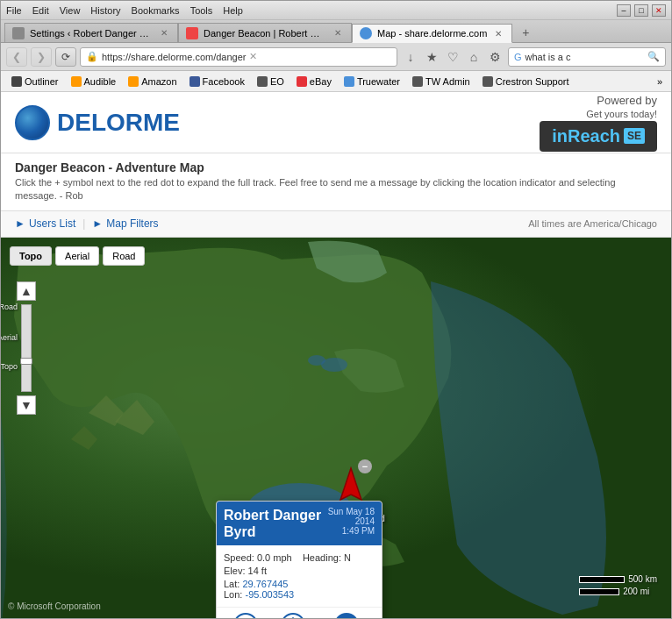 The height and width of the screenshot is (619, 672). What do you see at coordinates (641, 11) in the screenshot?
I see `maximize-button: □` at bounding box center [641, 11].